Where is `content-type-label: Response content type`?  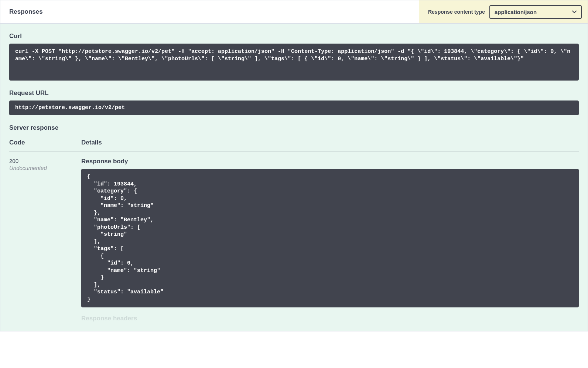
content-type-label: Response content type is located at coordinates (457, 12).